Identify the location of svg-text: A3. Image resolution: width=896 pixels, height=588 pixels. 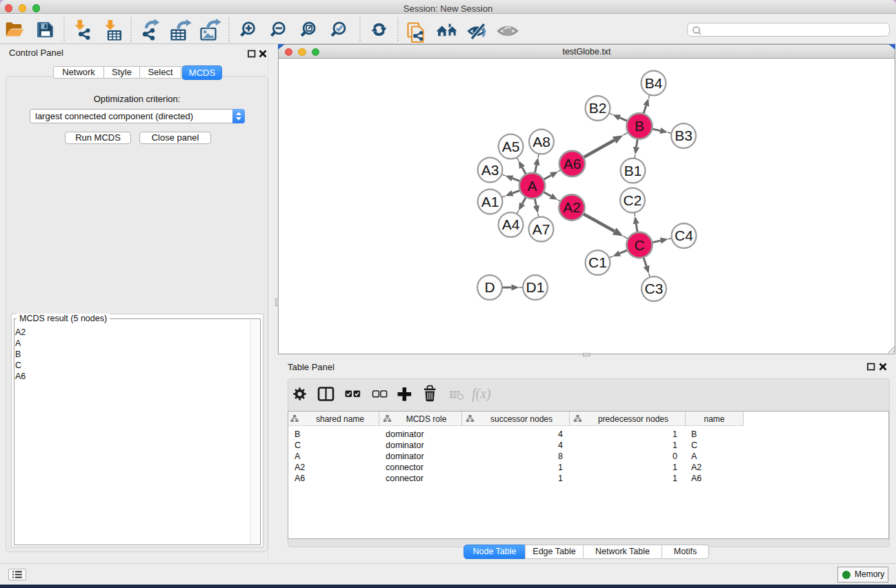
(490, 170).